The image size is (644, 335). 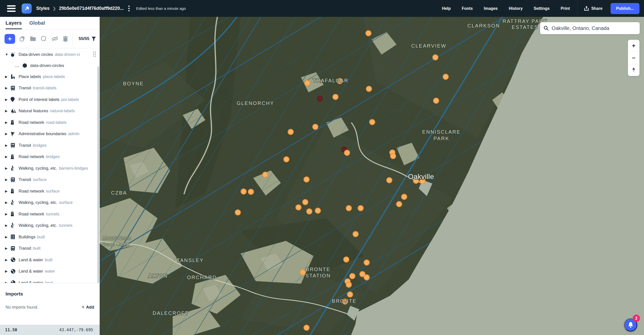 What do you see at coordinates (634, 58) in the screenshot?
I see `zoom-out-button: −` at bounding box center [634, 58].